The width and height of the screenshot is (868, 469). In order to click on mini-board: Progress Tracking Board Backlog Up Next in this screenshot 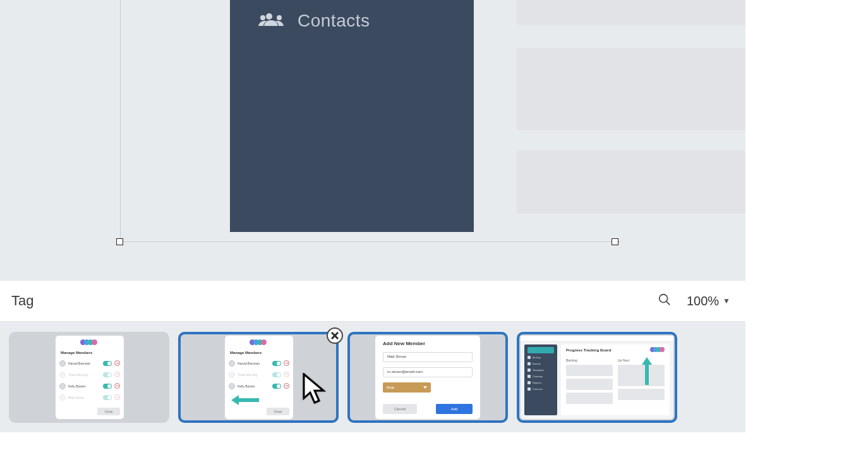, I will do `click(615, 380)`.